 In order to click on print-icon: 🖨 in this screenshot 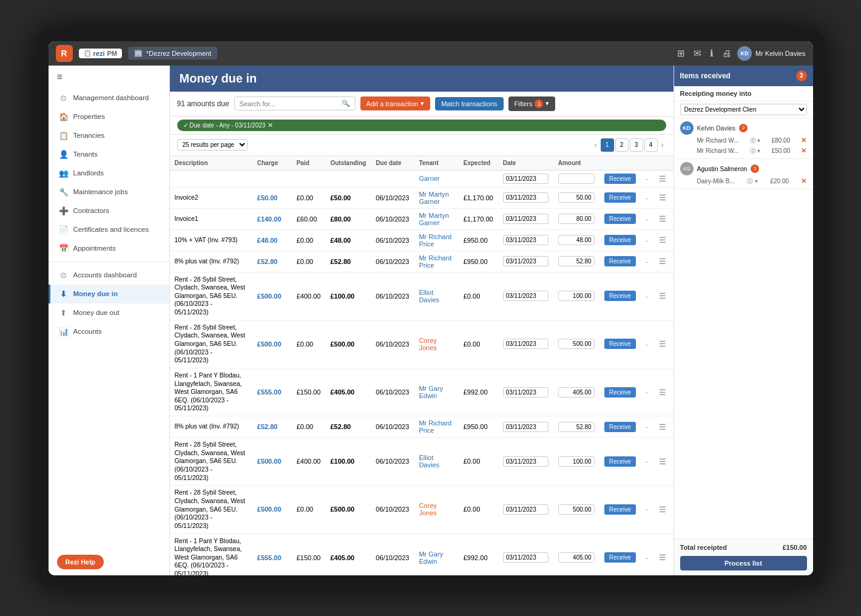, I will do `click(727, 53)`.